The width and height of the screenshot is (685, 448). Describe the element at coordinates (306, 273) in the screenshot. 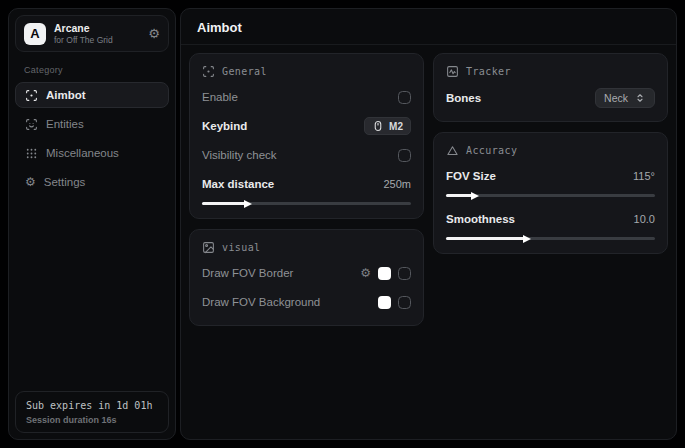

I see `setting-row-fov-border: Draw FOV Border ⚙` at that location.